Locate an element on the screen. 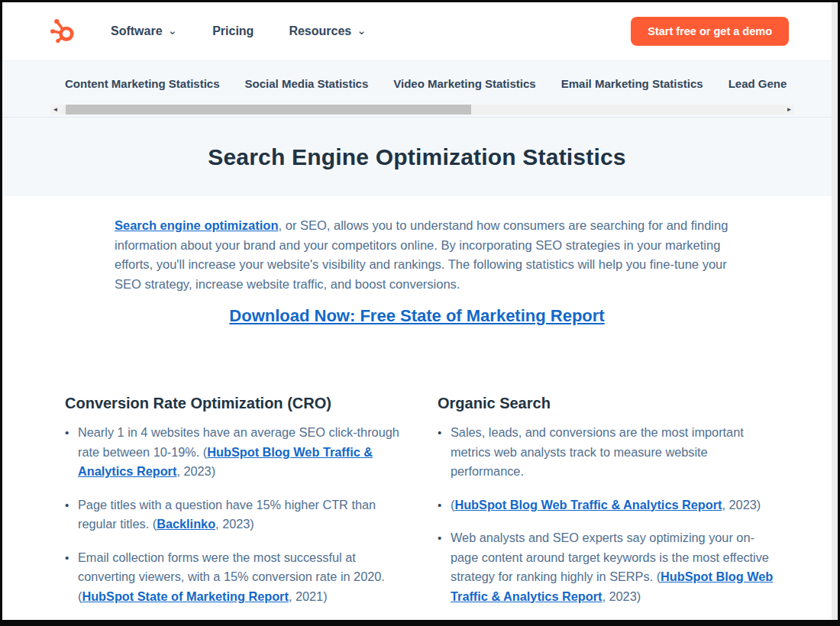  scroll-right-arrow-icon: ► is located at coordinates (790, 110).